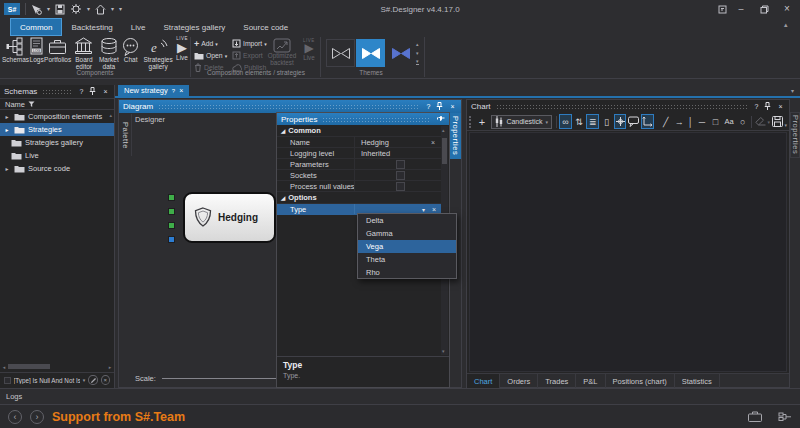 The width and height of the screenshot is (800, 428). What do you see at coordinates (210, 56) in the screenshot?
I see `open-button: Open▾` at bounding box center [210, 56].